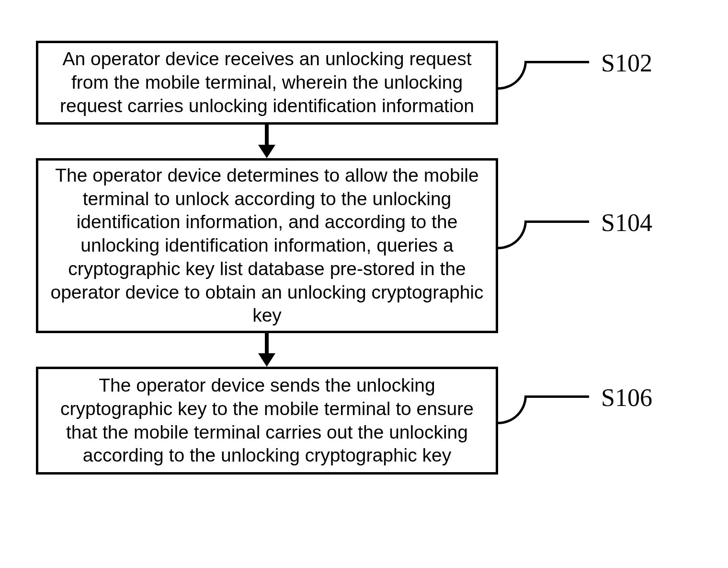  What do you see at coordinates (267, 421) in the screenshot?
I see `step-text: The operator device sends the unlocking …` at bounding box center [267, 421].